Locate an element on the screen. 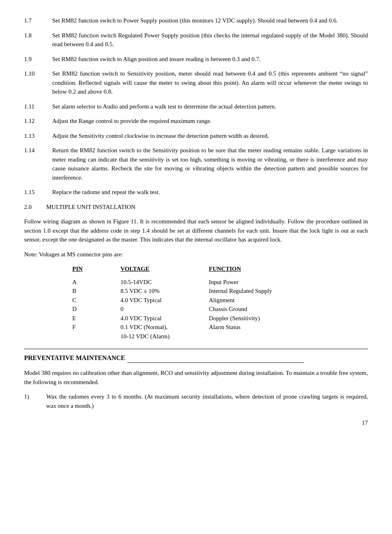 This screenshot has height=534, width=392. item-1-11: 1.11 Set alarm selector to Audio and per… is located at coordinates (196, 107).